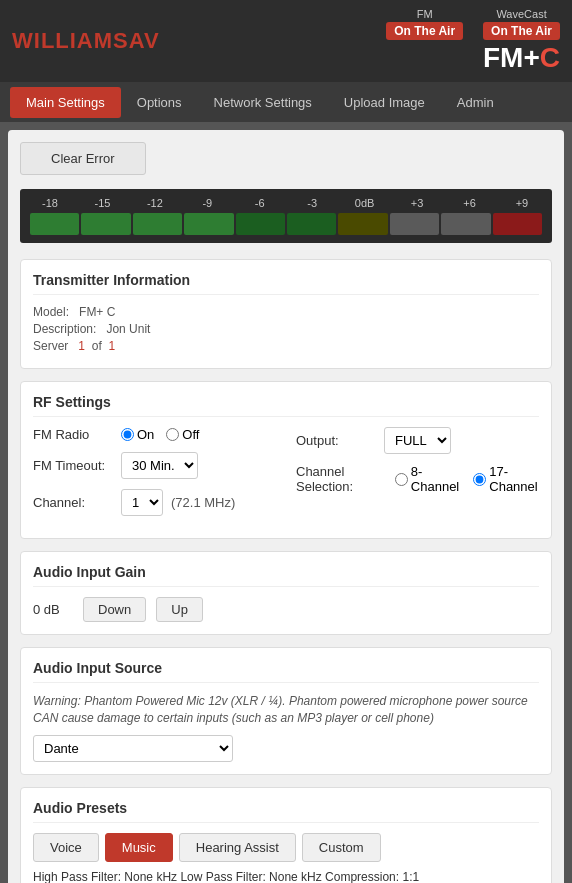  Describe the element at coordinates (160, 102) in the screenshot. I see `nav-options: Options` at that location.